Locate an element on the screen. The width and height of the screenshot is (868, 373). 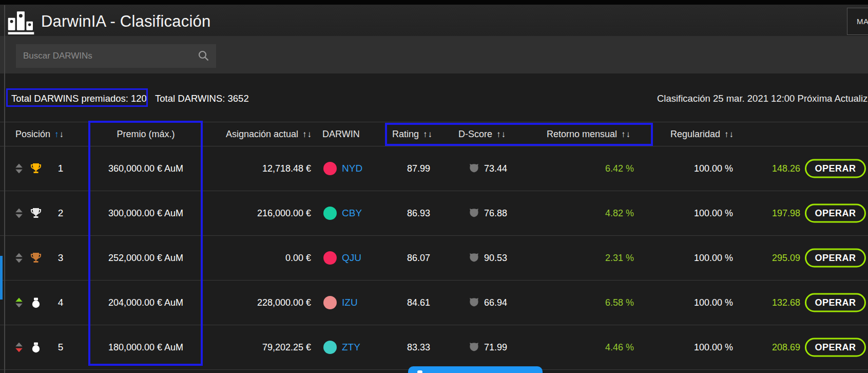
darwin-name-link: QJU is located at coordinates (352, 258).